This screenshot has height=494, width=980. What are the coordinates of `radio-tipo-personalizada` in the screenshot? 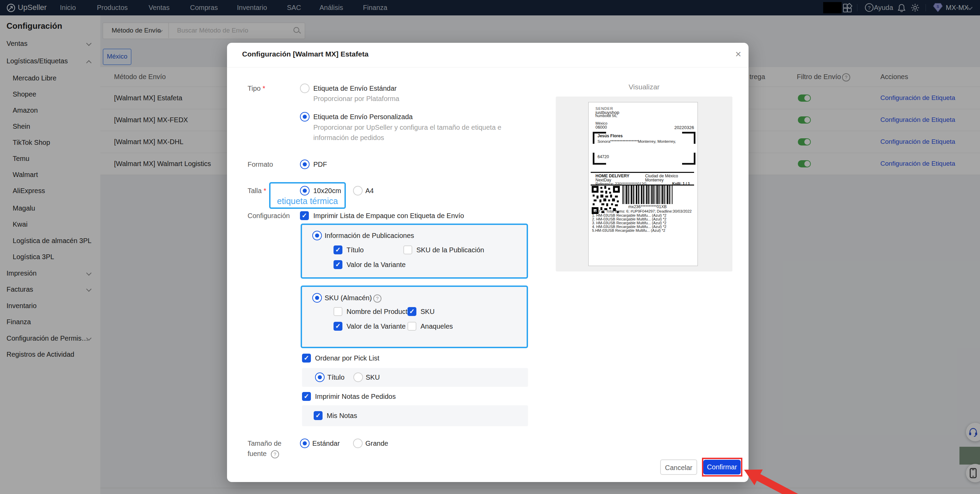 It's located at (305, 117).